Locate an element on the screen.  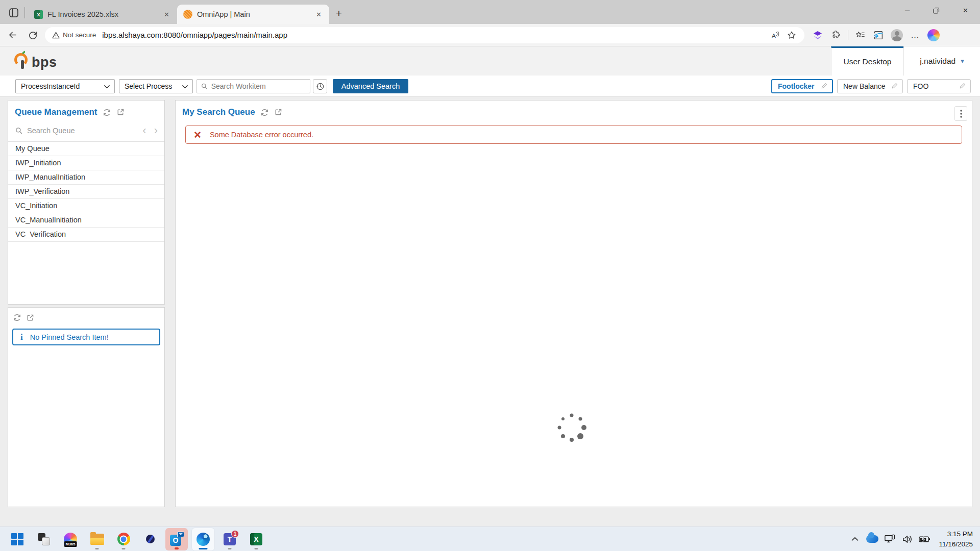
extensions-puzzle-icon is located at coordinates (836, 35).